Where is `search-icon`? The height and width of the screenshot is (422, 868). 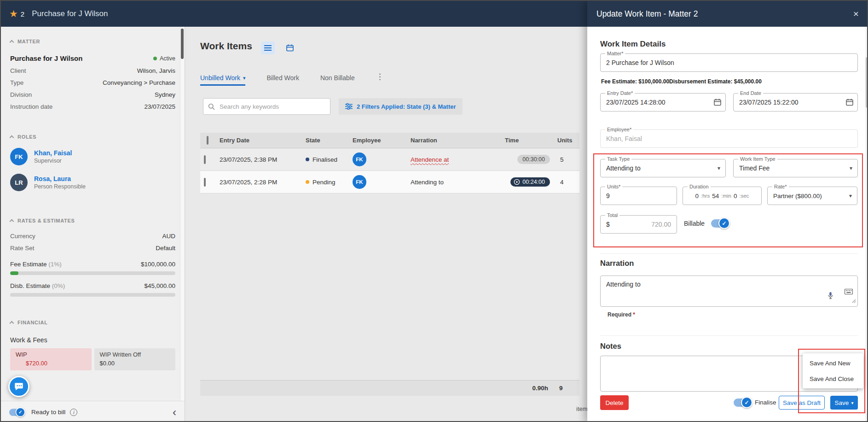
search-icon is located at coordinates (212, 107).